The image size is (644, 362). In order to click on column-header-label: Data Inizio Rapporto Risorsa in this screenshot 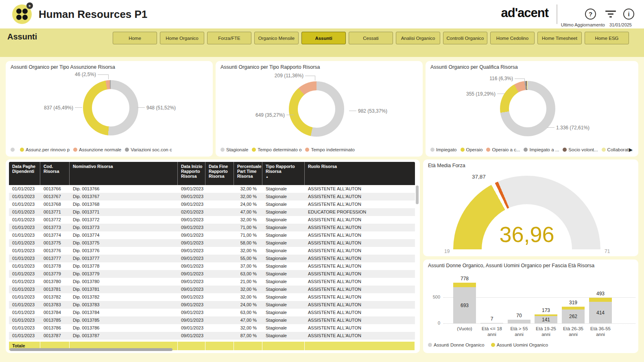, I will do `click(192, 171)`.